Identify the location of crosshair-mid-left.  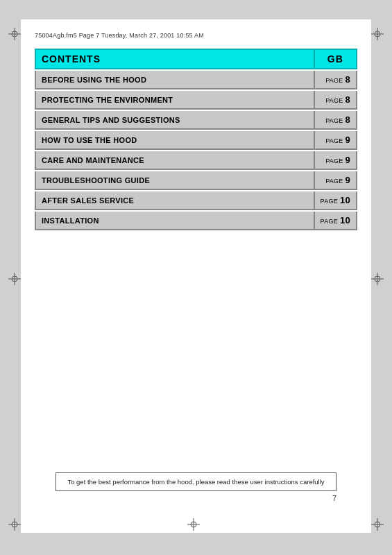
(15, 279).